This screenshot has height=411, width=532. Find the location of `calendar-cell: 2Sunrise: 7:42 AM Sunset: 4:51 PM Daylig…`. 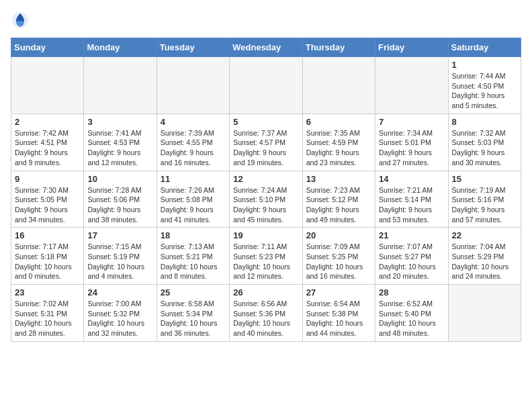

calendar-cell: 2Sunrise: 7:42 AM Sunset: 4:51 PM Daylig… is located at coordinates (48, 142).